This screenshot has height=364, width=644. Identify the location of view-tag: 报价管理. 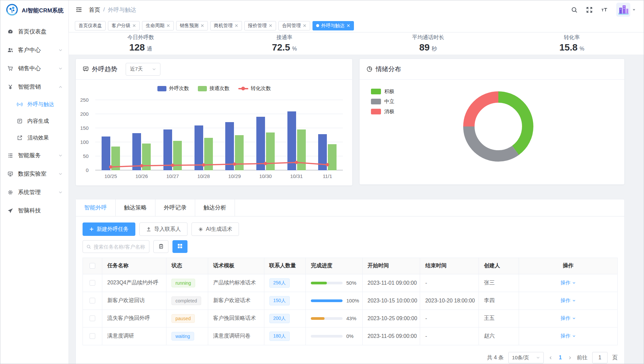
(260, 26).